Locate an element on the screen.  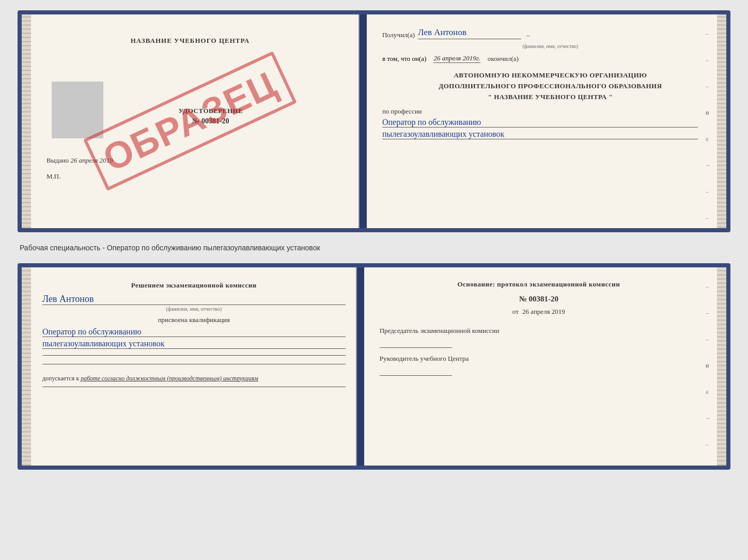
date-value: 26 апреля 2019г. is located at coordinates (457, 59).